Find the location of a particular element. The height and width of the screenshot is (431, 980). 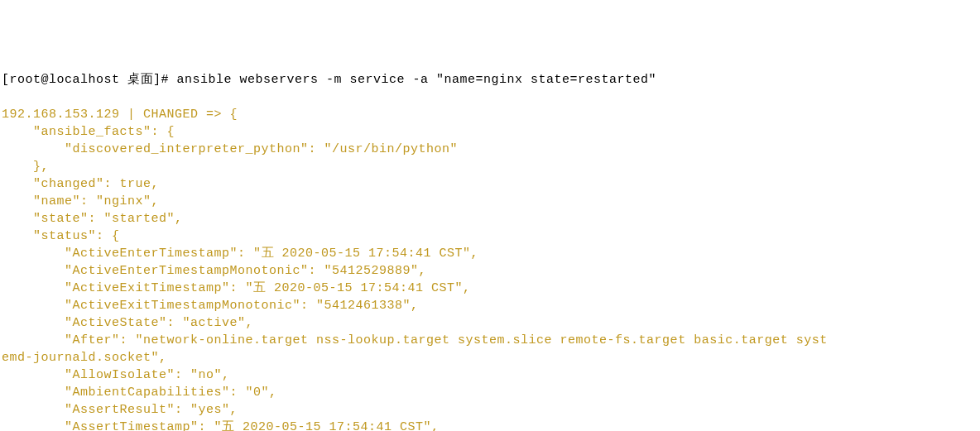

output-line: "state": "started", is located at coordinates (490, 218).